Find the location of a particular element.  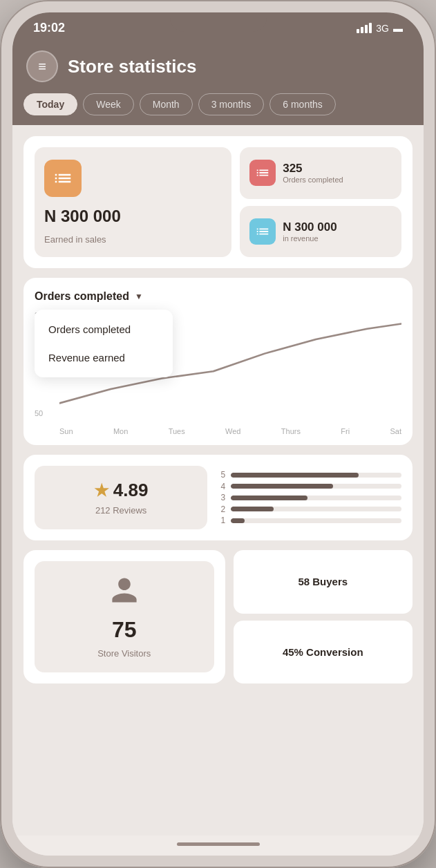

visitor-number: 75 is located at coordinates (124, 630).